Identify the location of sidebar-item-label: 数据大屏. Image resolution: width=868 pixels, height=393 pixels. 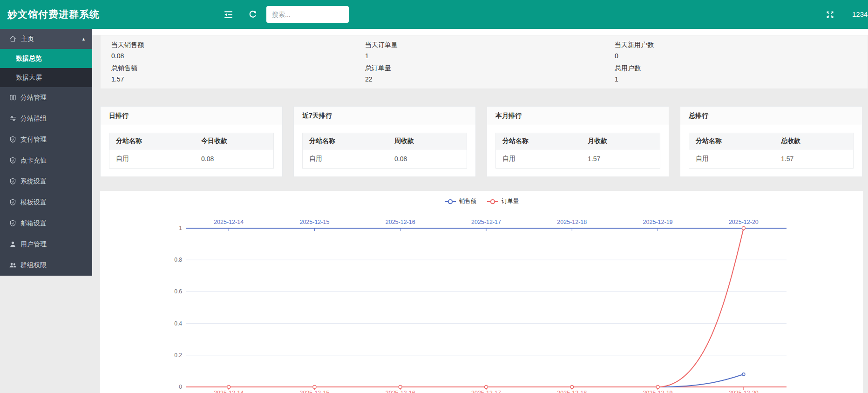
(29, 78).